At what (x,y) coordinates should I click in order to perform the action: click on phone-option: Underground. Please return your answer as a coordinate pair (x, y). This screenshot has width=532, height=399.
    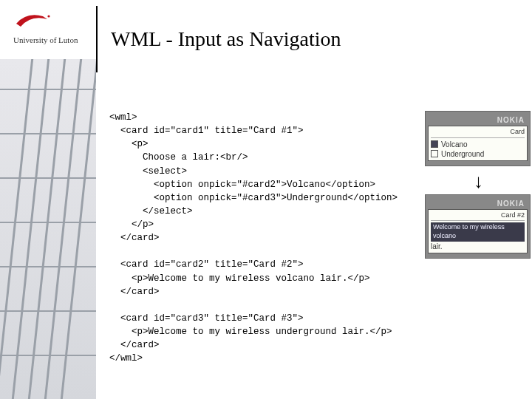
    Looking at the image, I should click on (477, 154).